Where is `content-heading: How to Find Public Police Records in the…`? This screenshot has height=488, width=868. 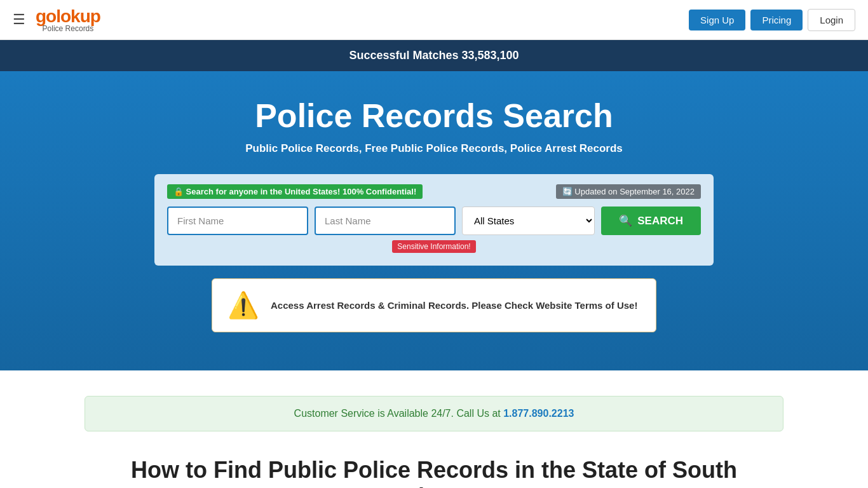 content-heading: How to Find Public Police Records in the… is located at coordinates (434, 473).